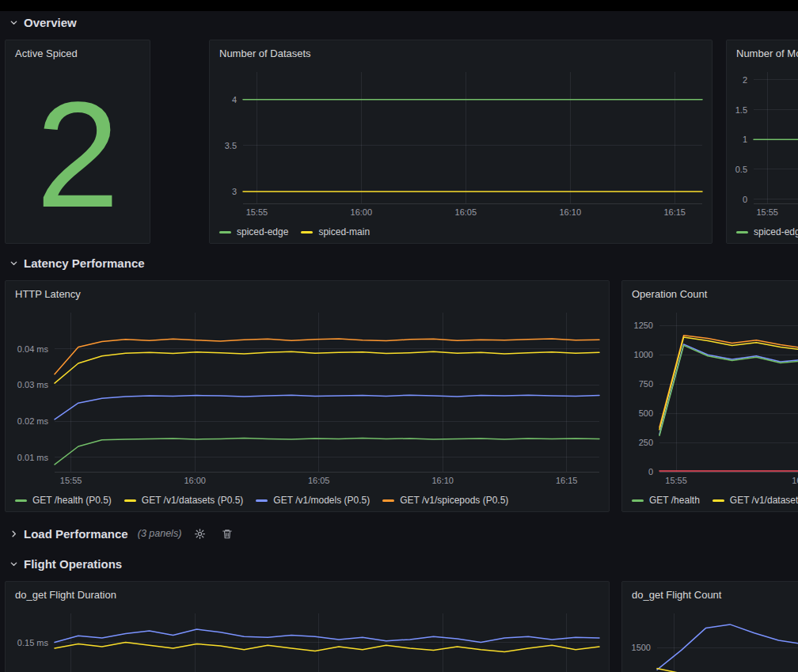 Image resolution: width=798 pixels, height=672 pixels. What do you see at coordinates (307, 627) in the screenshot?
I see `panel-do-get-flight-duration: do_get Flight Duration 0.15 ms15:5516:00…` at bounding box center [307, 627].